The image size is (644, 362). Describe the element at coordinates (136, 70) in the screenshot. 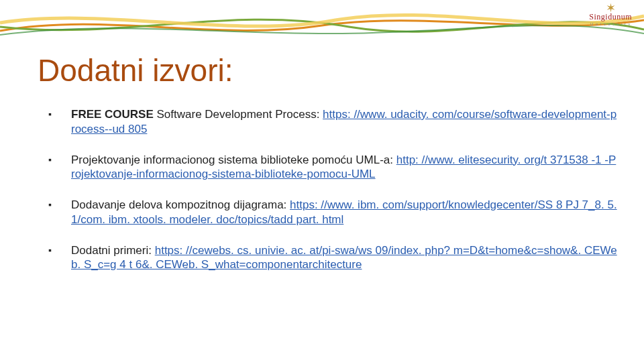

I see `slide-title: Dodatni izvori:` at that location.